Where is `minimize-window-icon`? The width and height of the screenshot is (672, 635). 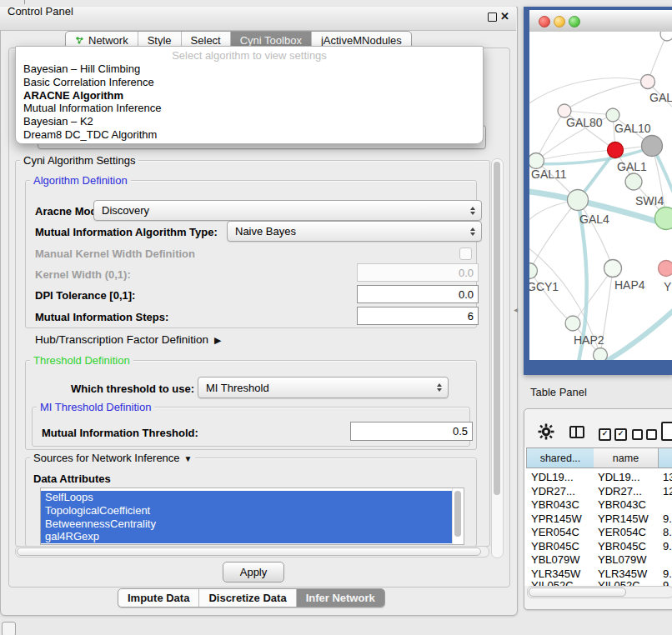
minimize-window-icon is located at coordinates (559, 22).